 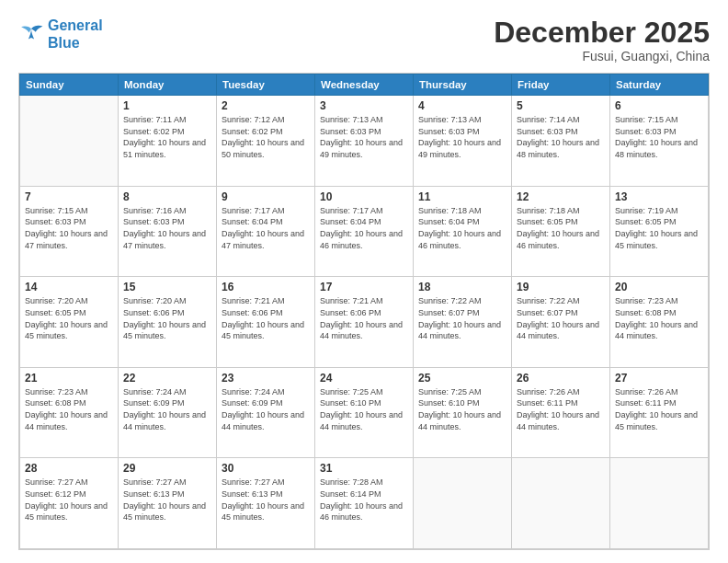 I want to click on day-number: 23, so click(x=266, y=378).